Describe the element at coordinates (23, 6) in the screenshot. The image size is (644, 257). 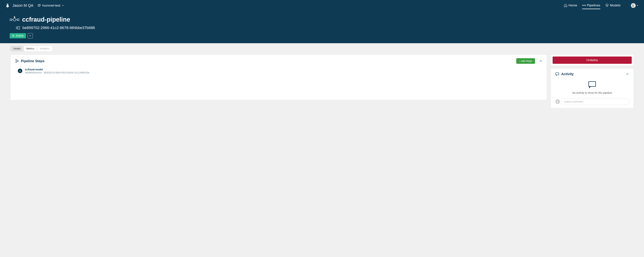
I see `org-name: Jason M QA` at that location.